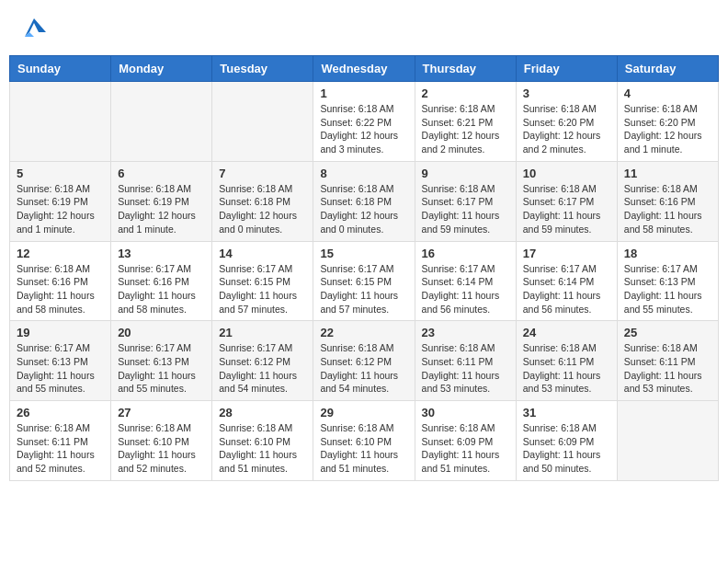 This screenshot has width=728, height=563. Describe the element at coordinates (263, 361) in the screenshot. I see `calendar-cell: 21Sunrise: 6:17 AM Sunset: 6:12 PM Dayli…` at that location.